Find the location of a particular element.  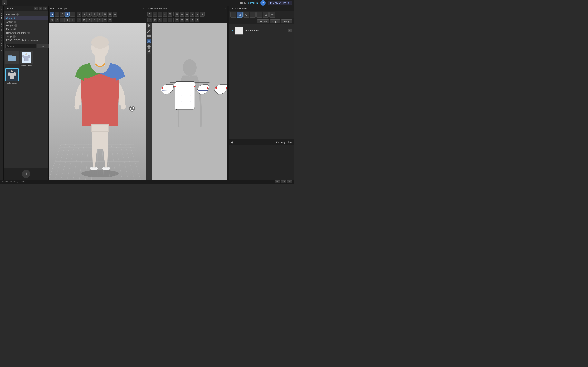

tb-sim3-btn: ≋ is located at coordinates (89, 14).